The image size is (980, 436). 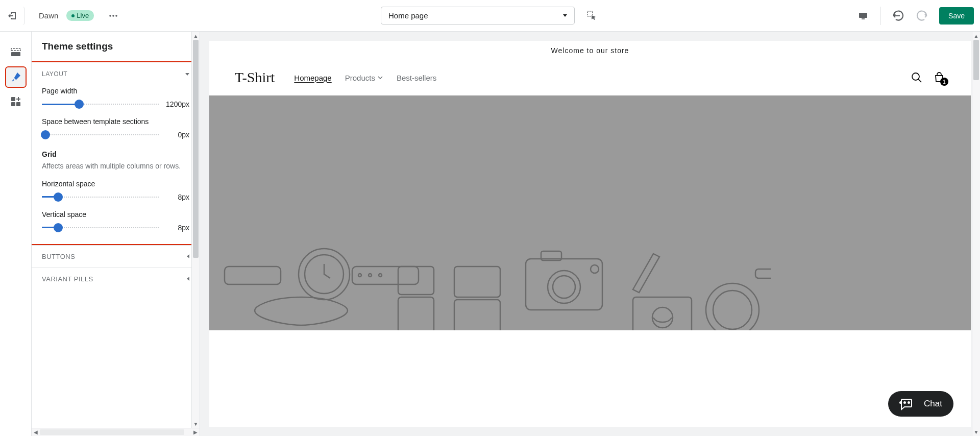 I want to click on chat-widget: Chat, so click(x=921, y=404).